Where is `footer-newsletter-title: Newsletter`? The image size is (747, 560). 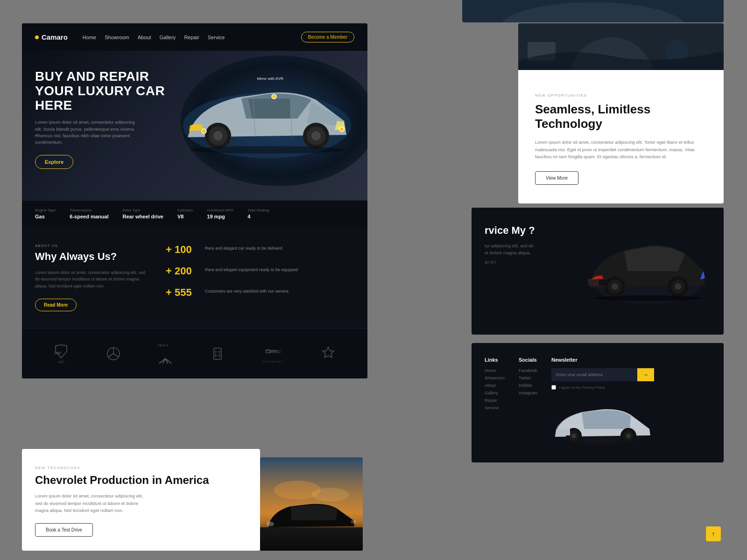 footer-newsletter-title: Newsletter is located at coordinates (603, 360).